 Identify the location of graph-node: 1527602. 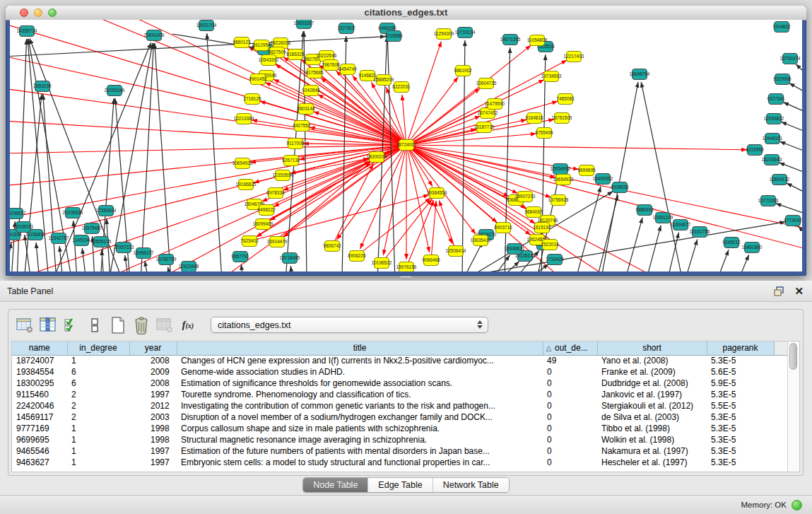
(346, 28).